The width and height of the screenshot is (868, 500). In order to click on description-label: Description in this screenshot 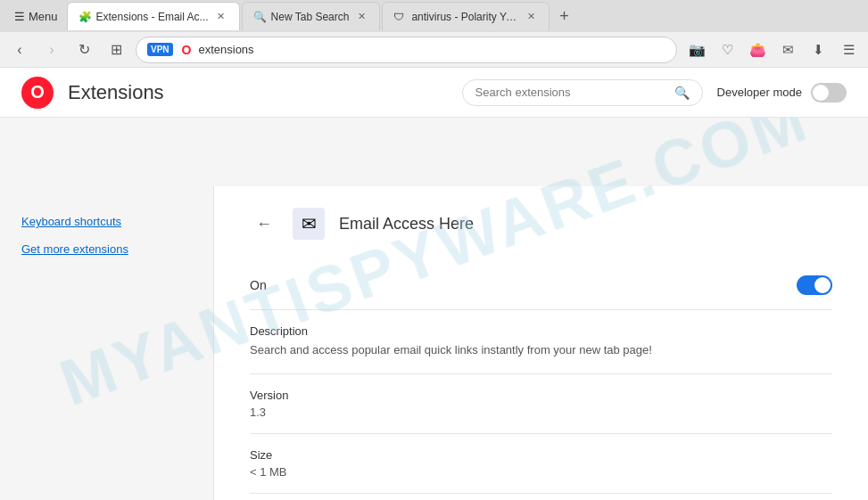, I will do `click(541, 332)`.